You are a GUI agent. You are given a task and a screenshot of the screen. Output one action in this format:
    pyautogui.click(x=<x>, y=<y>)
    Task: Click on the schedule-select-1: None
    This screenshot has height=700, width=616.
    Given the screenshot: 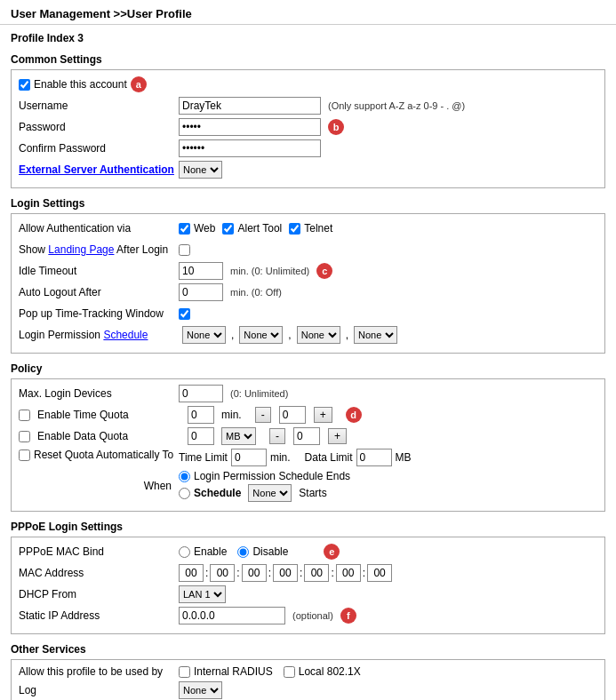 What is the action you would take?
    pyautogui.click(x=204, y=335)
    